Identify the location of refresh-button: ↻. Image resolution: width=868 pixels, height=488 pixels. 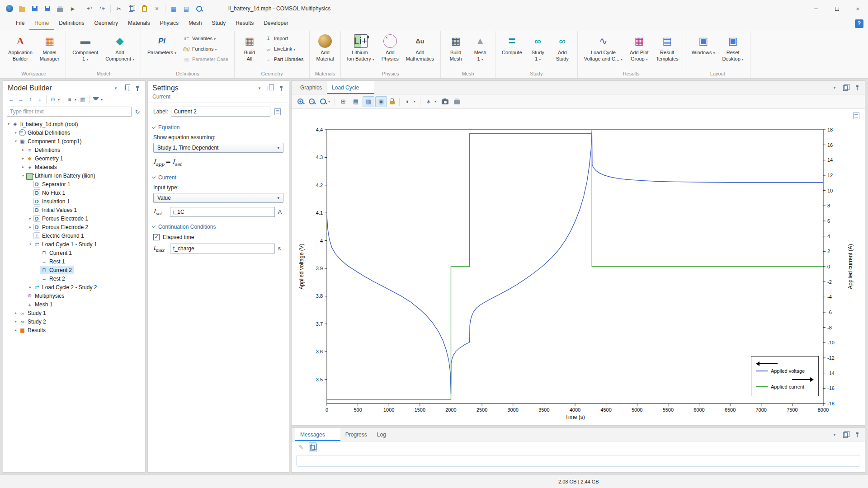
(137, 112).